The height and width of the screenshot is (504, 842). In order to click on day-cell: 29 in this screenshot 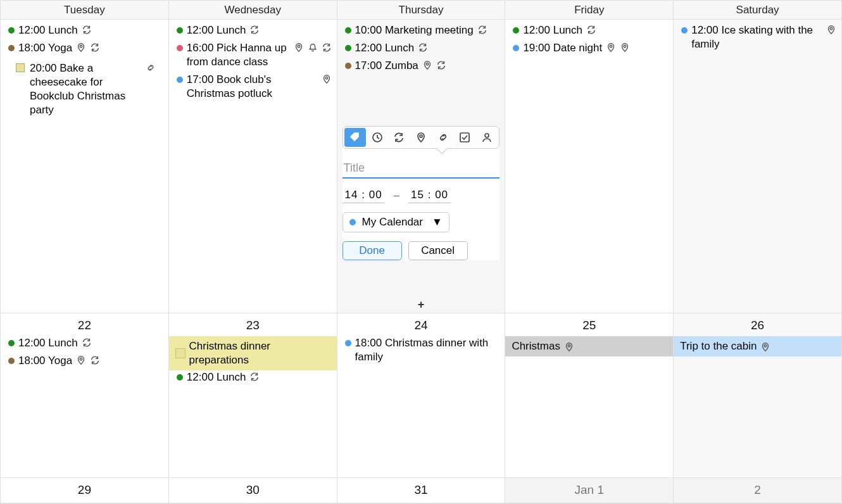, I will do `click(85, 491)`.